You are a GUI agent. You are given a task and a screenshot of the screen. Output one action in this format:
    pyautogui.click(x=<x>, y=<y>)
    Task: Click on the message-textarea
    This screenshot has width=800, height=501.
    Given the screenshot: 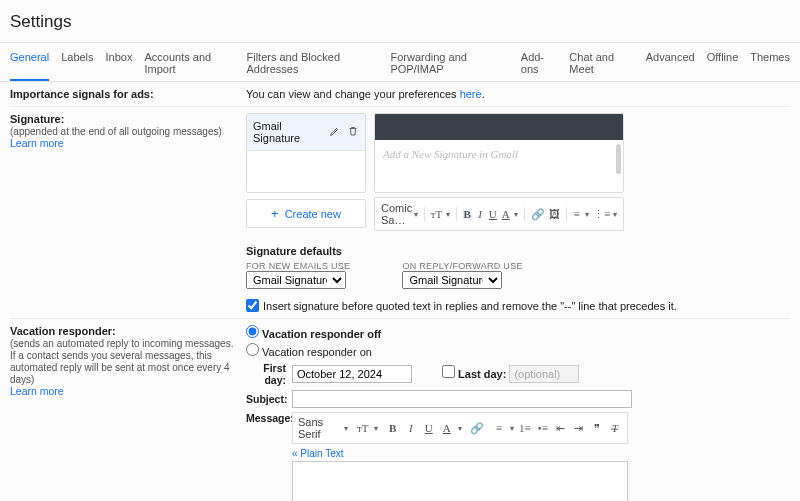 What is the action you would take?
    pyautogui.click(x=460, y=481)
    